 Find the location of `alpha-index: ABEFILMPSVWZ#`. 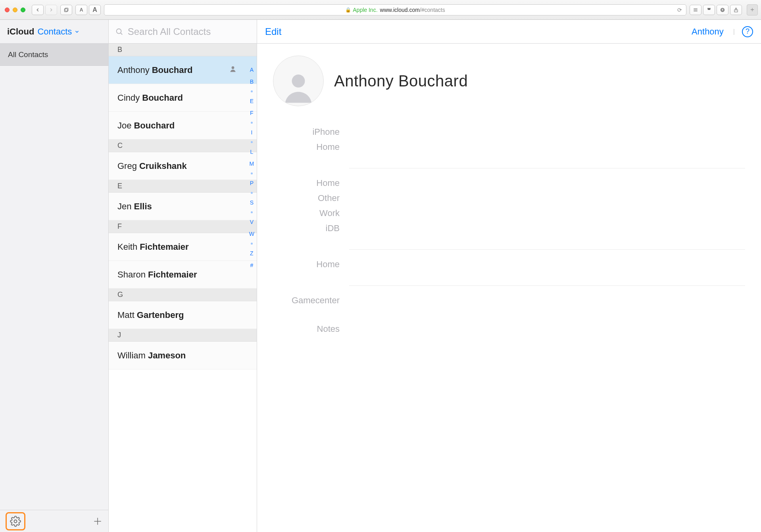

alpha-index: ABEFILMPSVWZ# is located at coordinates (252, 294).